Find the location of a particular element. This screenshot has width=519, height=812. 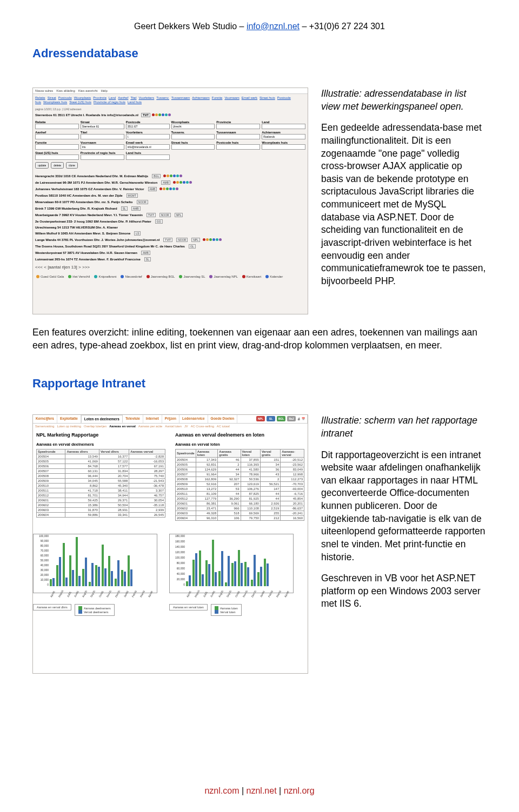

tab-ledenservice: Ledenservice is located at coordinates (194, 419).